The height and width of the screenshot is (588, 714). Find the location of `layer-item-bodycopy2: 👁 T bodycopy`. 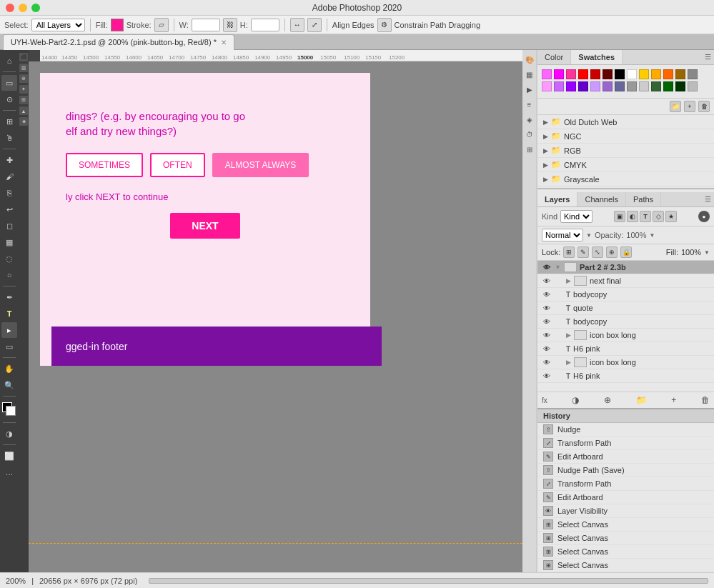

layer-item-bodycopy2: 👁 T bodycopy is located at coordinates (626, 322).